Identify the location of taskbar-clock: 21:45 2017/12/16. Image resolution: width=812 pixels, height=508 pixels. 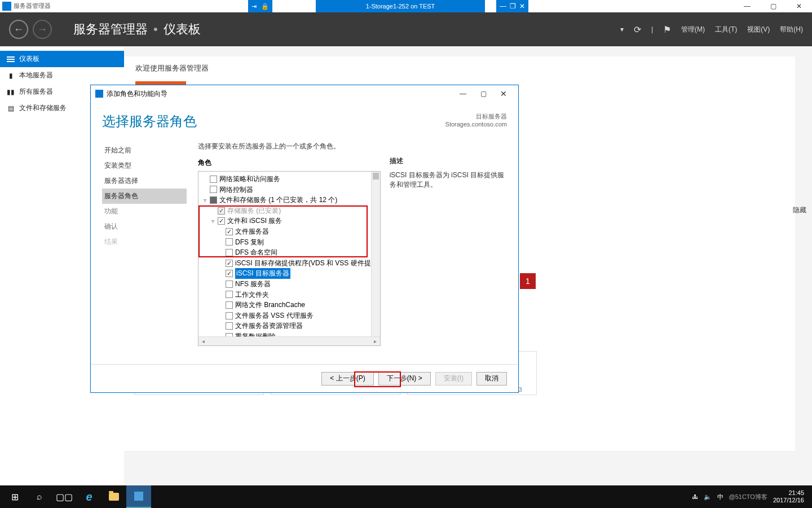
(788, 497).